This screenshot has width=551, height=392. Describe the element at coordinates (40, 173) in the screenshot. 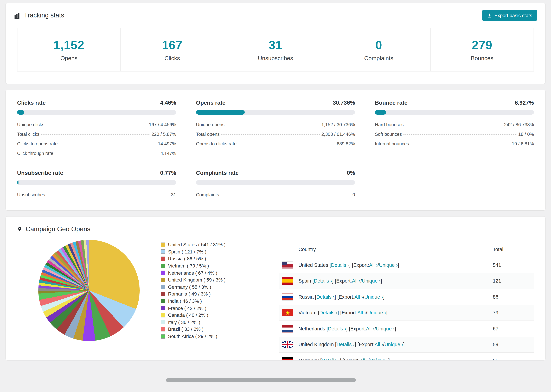

I see `rate-title: Unsubscribe rate` at that location.